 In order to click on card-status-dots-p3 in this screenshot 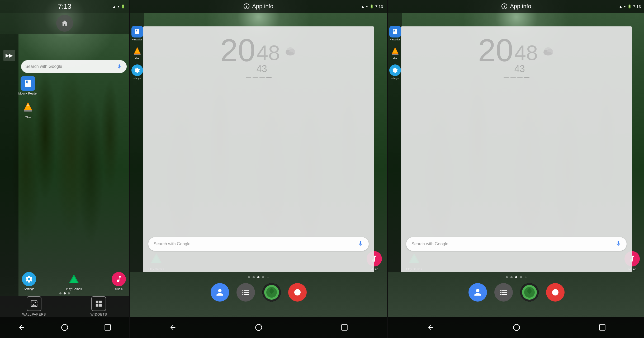, I will do `click(517, 78)`.